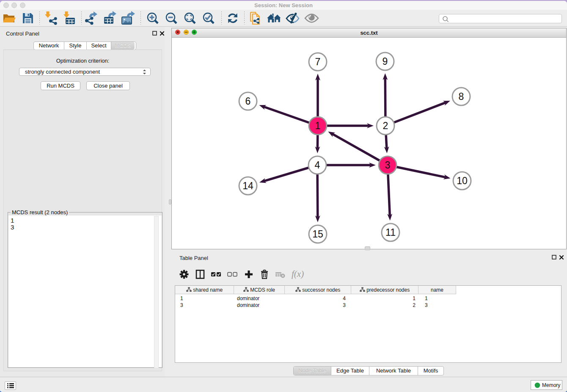  Describe the element at coordinates (391, 232) in the screenshot. I see `svg-text: 11` at that location.